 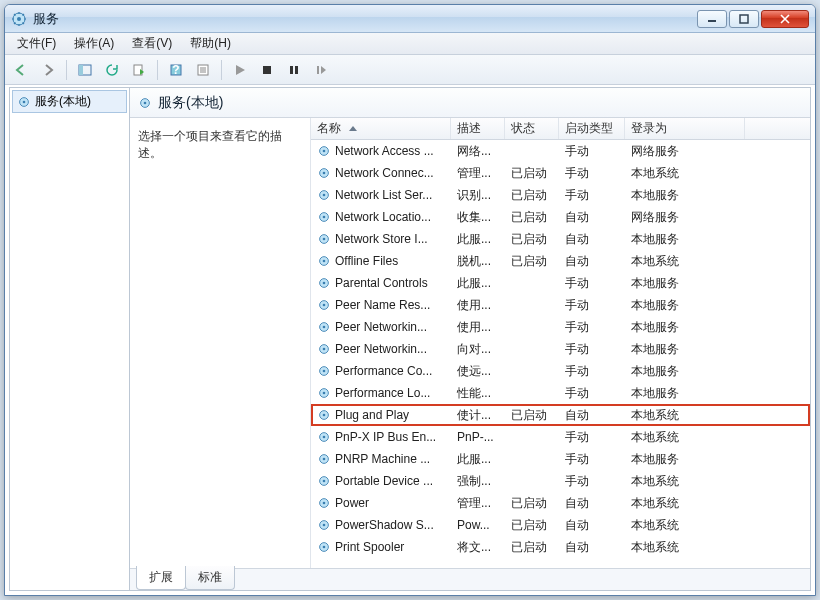 I want to click on help-button: ?, so click(x=176, y=70).